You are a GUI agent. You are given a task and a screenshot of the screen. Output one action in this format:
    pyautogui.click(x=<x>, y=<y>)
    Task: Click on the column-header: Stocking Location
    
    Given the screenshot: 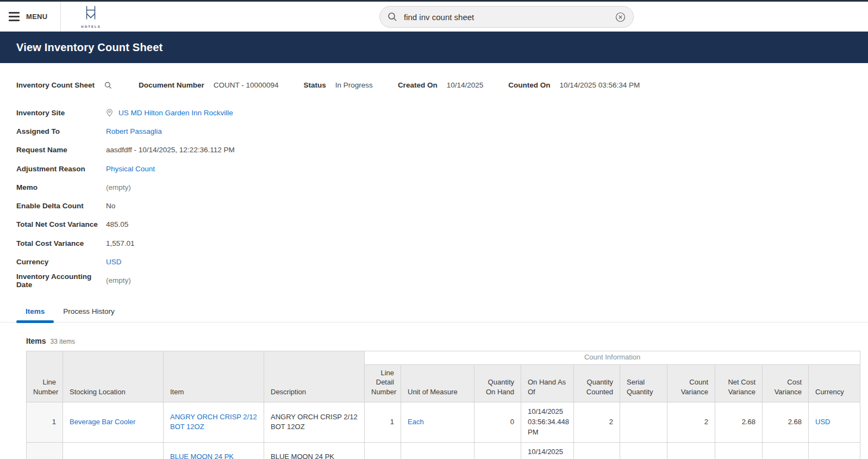 What is the action you would take?
    pyautogui.click(x=113, y=376)
    